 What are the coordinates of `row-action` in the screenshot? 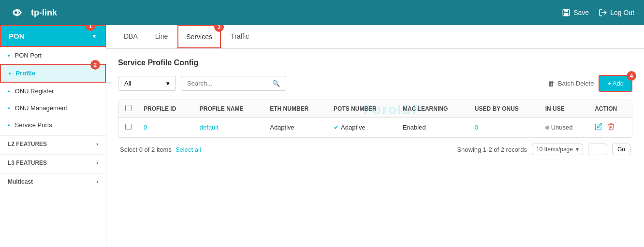 It's located at (610, 128).